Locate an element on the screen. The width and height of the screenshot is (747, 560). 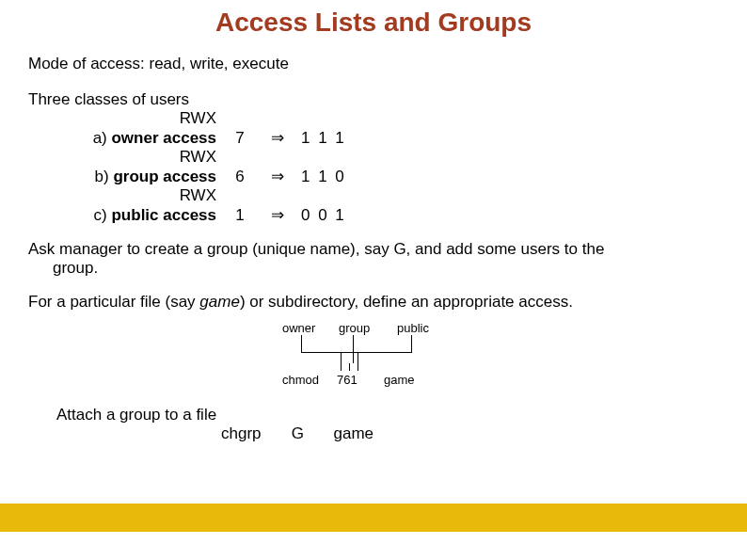
row-a-bits: 1 1 1 is located at coordinates (324, 138).